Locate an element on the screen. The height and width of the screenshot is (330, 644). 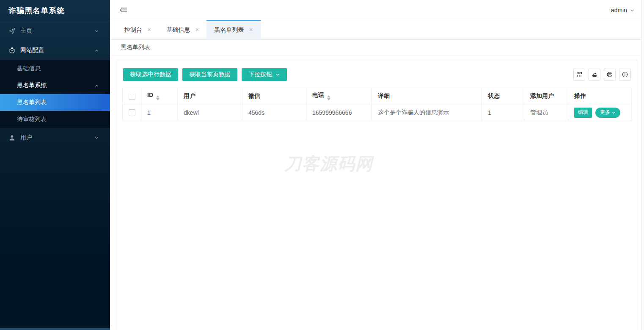
tabs-bar: 控制台 ✕ 基础信息 ✕ 黑名单列表 ✕ is located at coordinates (377, 30).